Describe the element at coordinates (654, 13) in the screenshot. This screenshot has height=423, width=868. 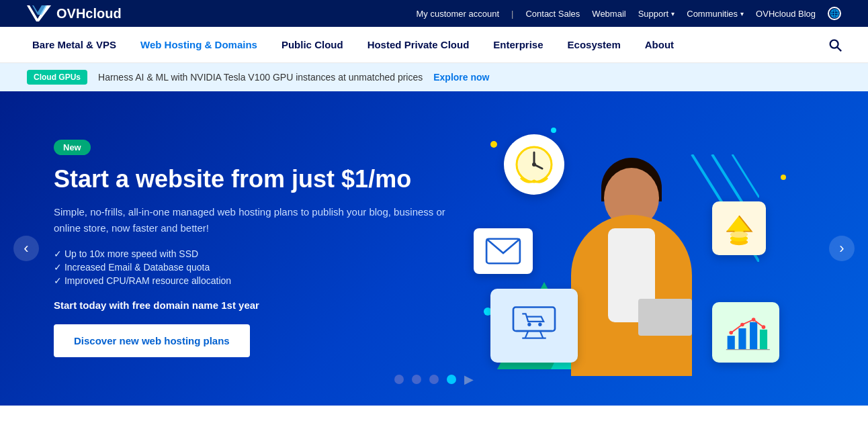
I see `support-label: Support` at that location.